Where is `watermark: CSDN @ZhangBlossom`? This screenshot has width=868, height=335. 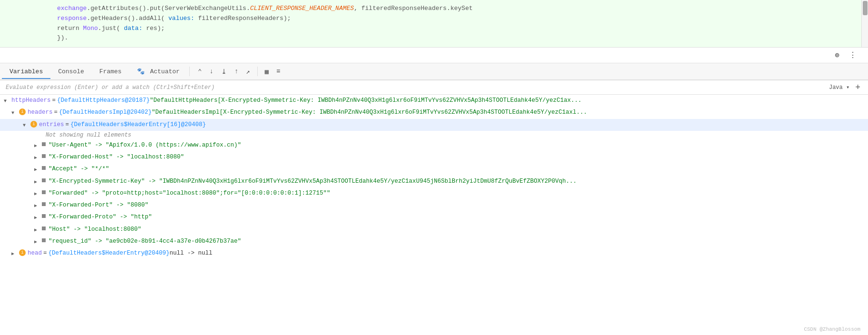
watermark: CSDN @ZhangBlossom is located at coordinates (832, 329).